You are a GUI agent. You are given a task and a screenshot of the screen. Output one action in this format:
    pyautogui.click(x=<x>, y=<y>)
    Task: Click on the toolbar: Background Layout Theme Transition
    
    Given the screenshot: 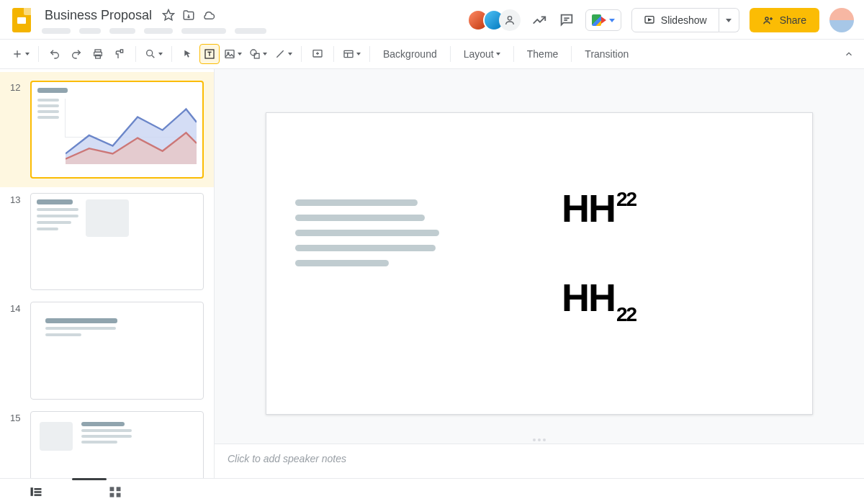 What is the action you would take?
    pyautogui.click(x=432, y=54)
    